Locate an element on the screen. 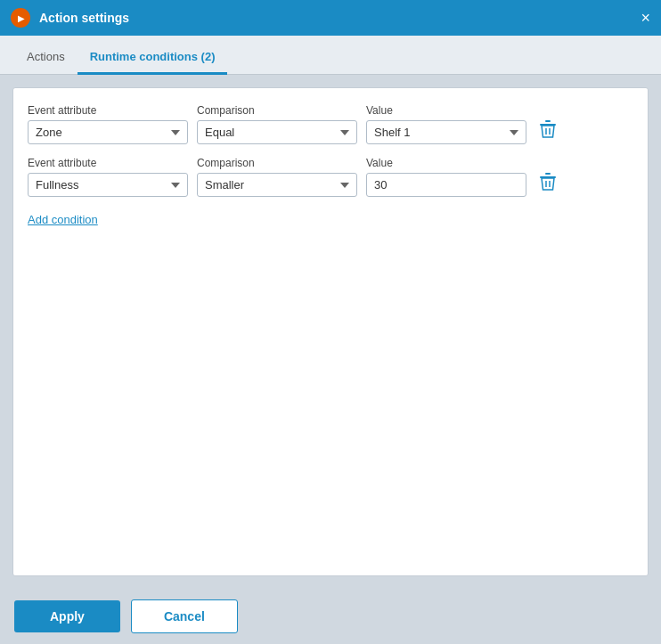 The image size is (661, 644). delete-condition-1-button is located at coordinates (548, 129).